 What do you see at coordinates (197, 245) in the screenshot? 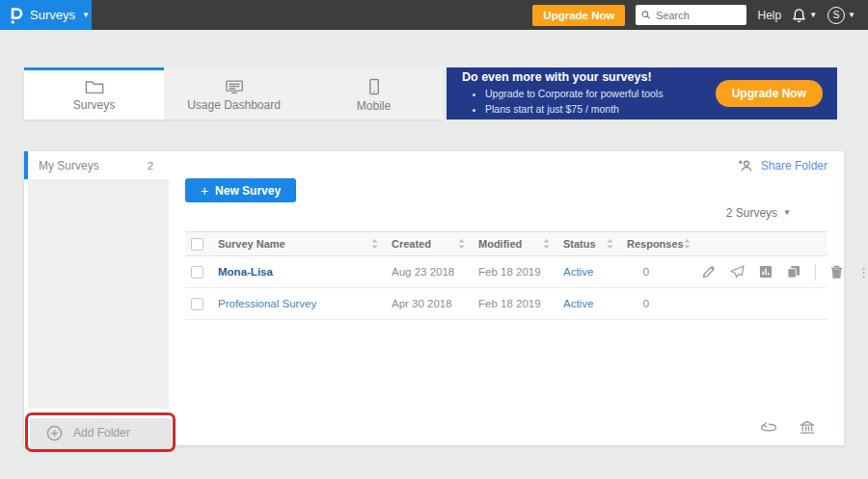
I see `select-all-checkbox` at bounding box center [197, 245].